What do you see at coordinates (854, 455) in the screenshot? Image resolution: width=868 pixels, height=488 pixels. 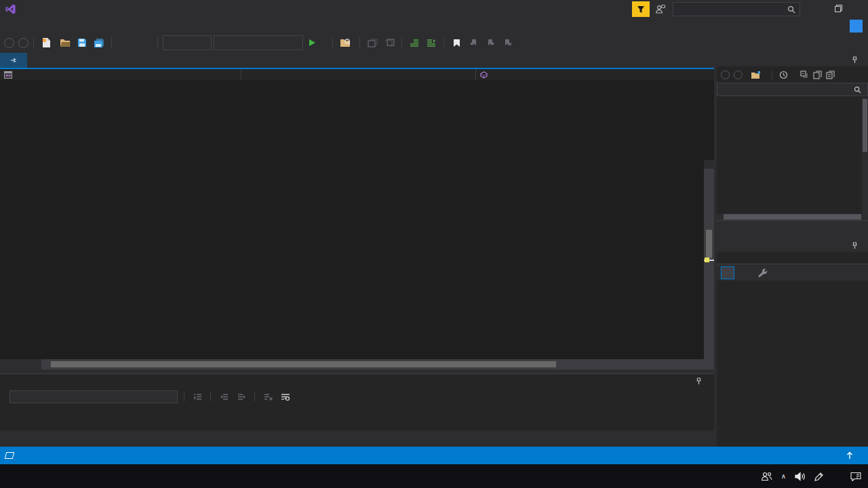 I see `add-to-source-control-button` at bounding box center [854, 455].